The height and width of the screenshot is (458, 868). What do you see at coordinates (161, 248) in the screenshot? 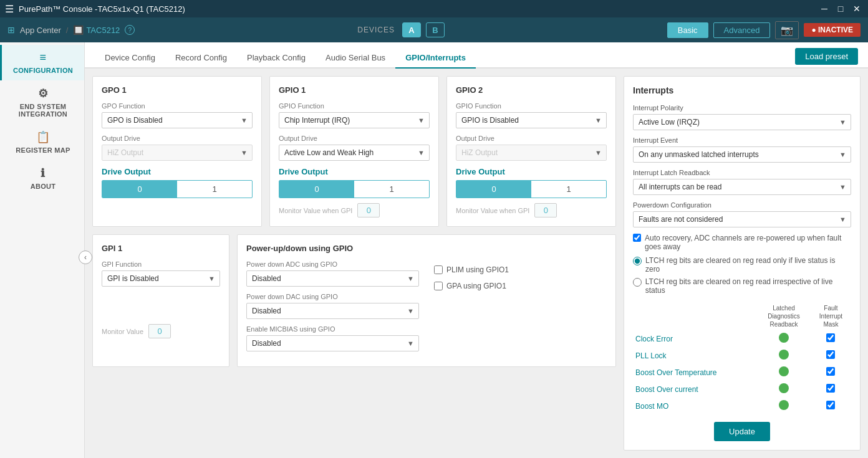
I see `gpi1-title: GPI 1` at bounding box center [161, 248].